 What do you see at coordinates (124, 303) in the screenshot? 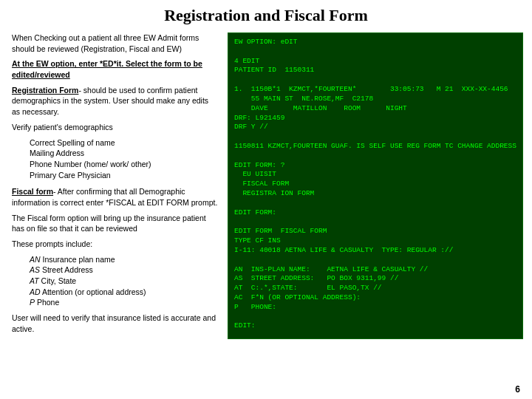
I see `prompt-p: P Phone` at bounding box center [124, 303].